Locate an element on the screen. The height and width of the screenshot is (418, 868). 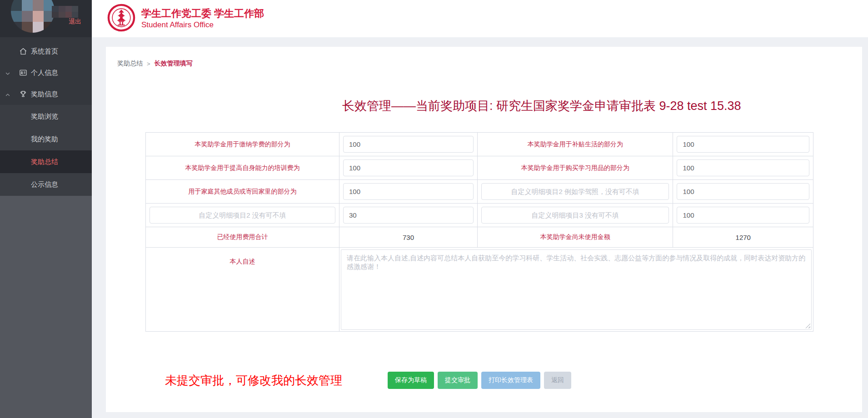
custom-item3-name-input is located at coordinates (575, 215).